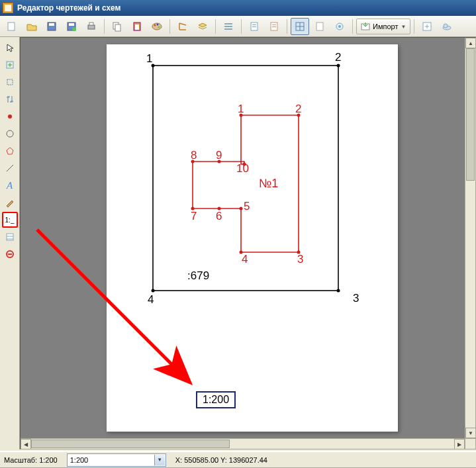 The image size is (476, 468). Describe the element at coordinates (199, 276) in the screenshot. I see `code-label: :679` at that location.